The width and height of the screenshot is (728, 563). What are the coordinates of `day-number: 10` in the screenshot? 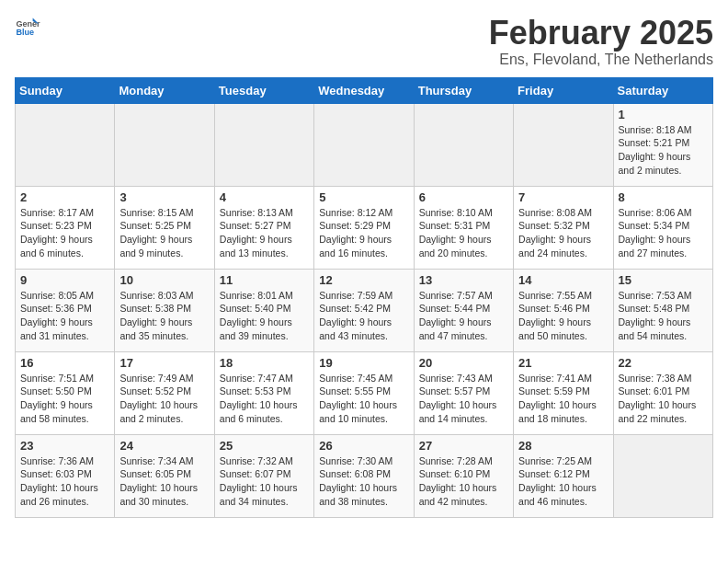 It's located at (164, 280).